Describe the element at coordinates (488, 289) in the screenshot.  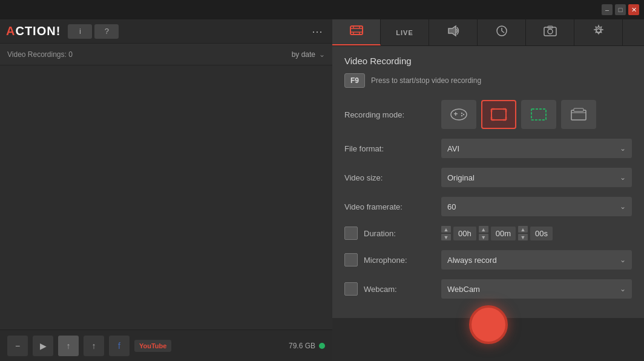
I see `webcam-row: Webcam: WebCam ⌄` at that location.